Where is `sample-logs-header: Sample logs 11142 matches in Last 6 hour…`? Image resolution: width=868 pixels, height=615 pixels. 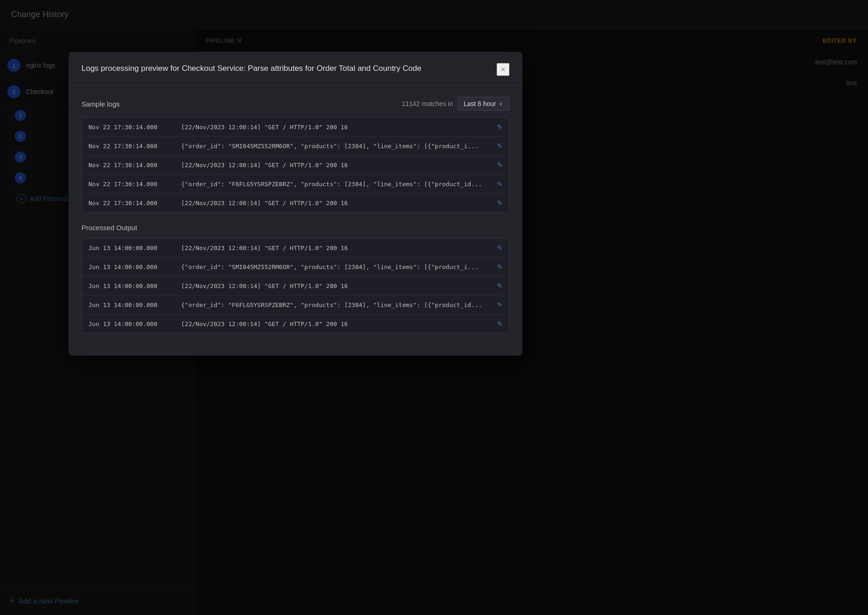 sample-logs-header: Sample logs 11142 matches in Last 6 hour… is located at coordinates (296, 104).